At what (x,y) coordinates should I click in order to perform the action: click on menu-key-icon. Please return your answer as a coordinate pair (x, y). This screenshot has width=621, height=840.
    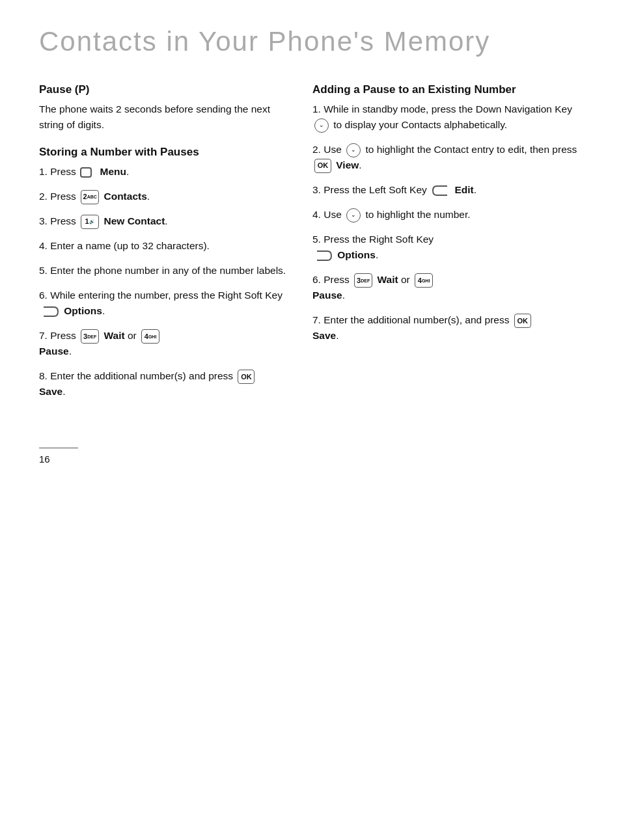
    Looking at the image, I should click on (88, 172).